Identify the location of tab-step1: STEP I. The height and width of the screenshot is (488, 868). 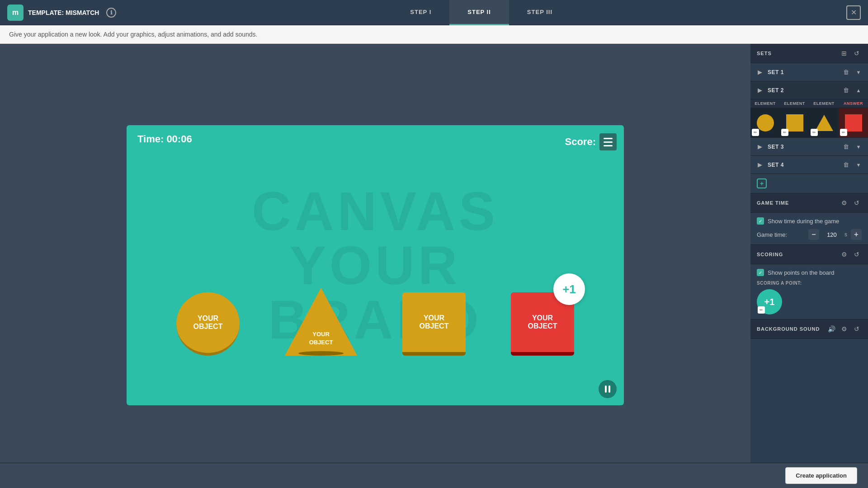
(420, 13).